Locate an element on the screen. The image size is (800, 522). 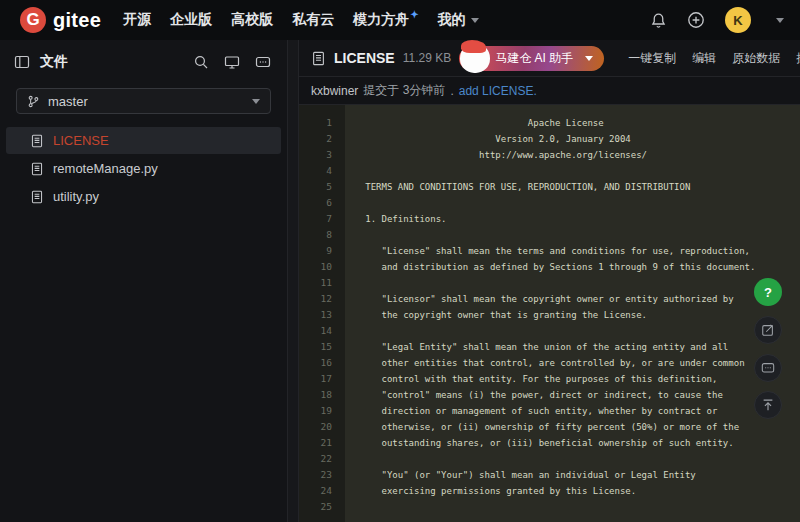
action-link-0: 一键复制 is located at coordinates (652, 58).